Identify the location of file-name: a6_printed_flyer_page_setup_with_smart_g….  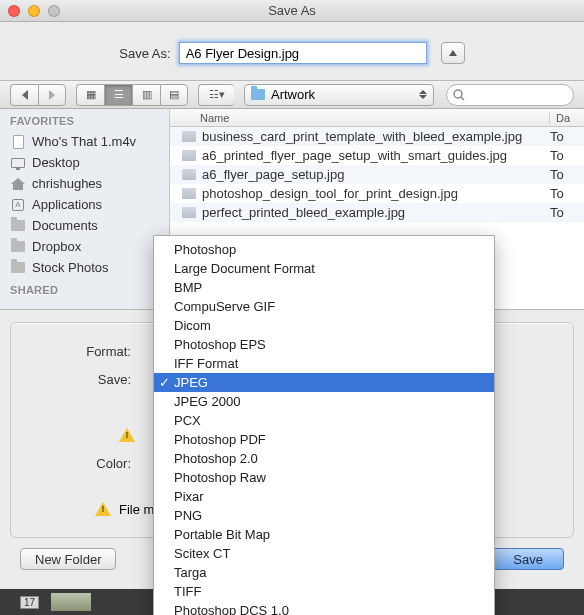
(376, 156).